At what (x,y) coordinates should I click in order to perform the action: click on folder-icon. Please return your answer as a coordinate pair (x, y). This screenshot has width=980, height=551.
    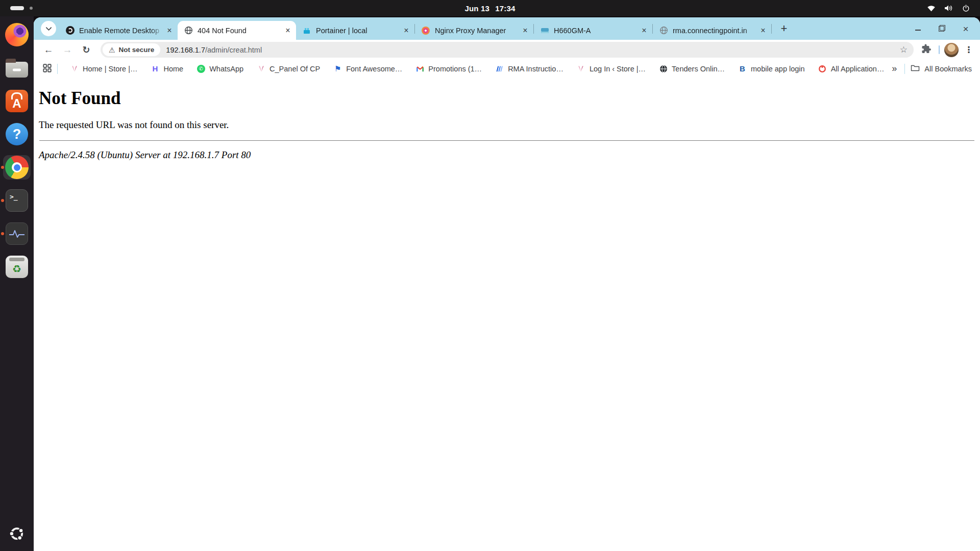
    Looking at the image, I should click on (915, 68).